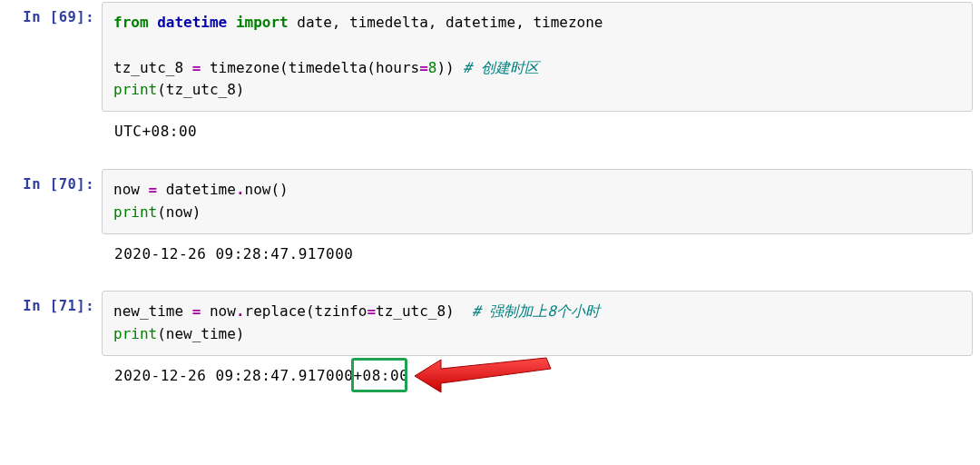 This screenshot has height=465, width=980. Describe the element at coordinates (490, 202) in the screenshot. I see `cell-70: In [70]: now = datetime.now() print(now)` at that location.